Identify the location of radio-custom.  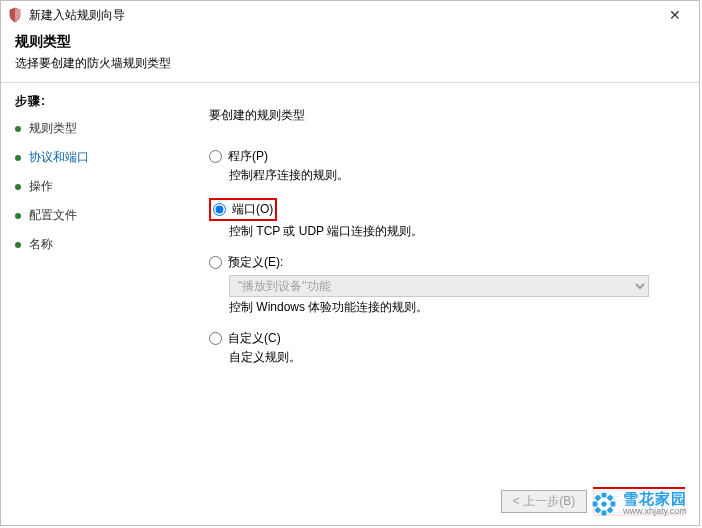
(216, 338).